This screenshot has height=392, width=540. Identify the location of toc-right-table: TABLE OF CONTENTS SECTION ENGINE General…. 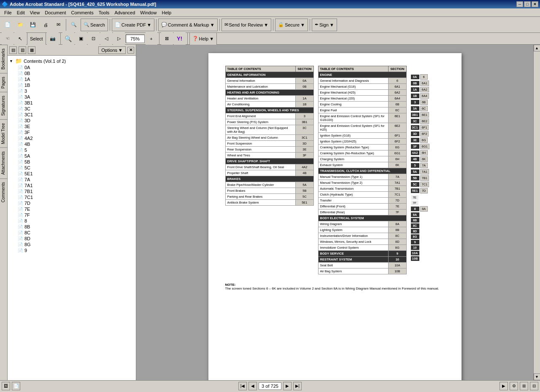
(362, 170).